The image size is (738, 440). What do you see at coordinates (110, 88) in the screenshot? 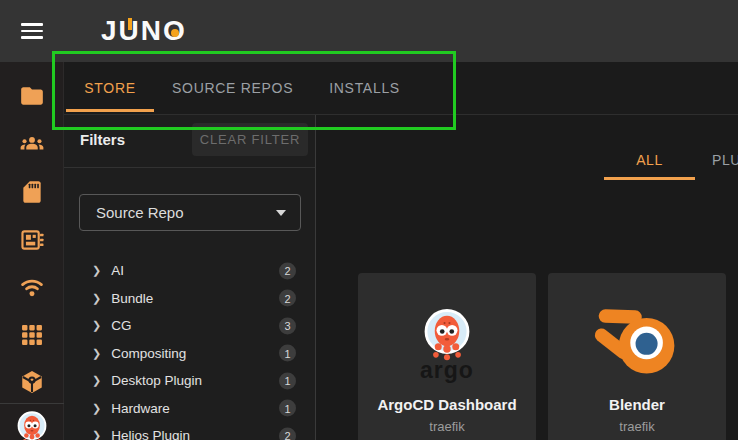
I see `tab-store-label: STORE` at bounding box center [110, 88].